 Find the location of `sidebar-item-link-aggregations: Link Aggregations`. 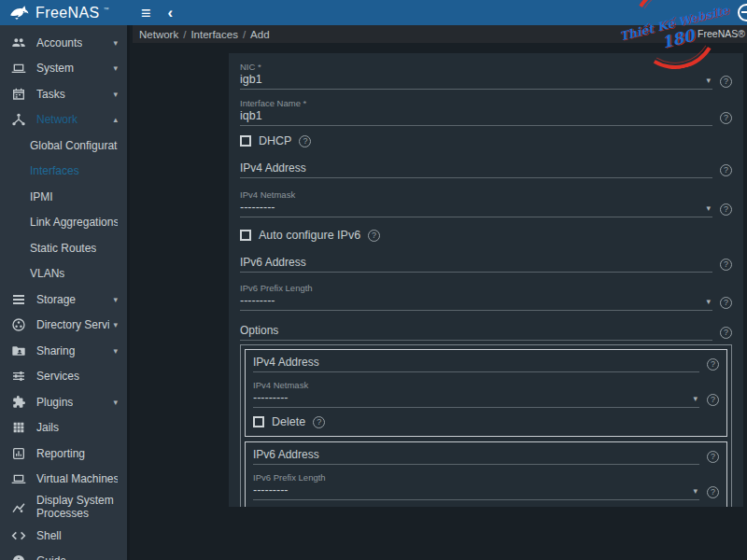

sidebar-item-link-aggregations: Link Aggregations is located at coordinates (63, 223).